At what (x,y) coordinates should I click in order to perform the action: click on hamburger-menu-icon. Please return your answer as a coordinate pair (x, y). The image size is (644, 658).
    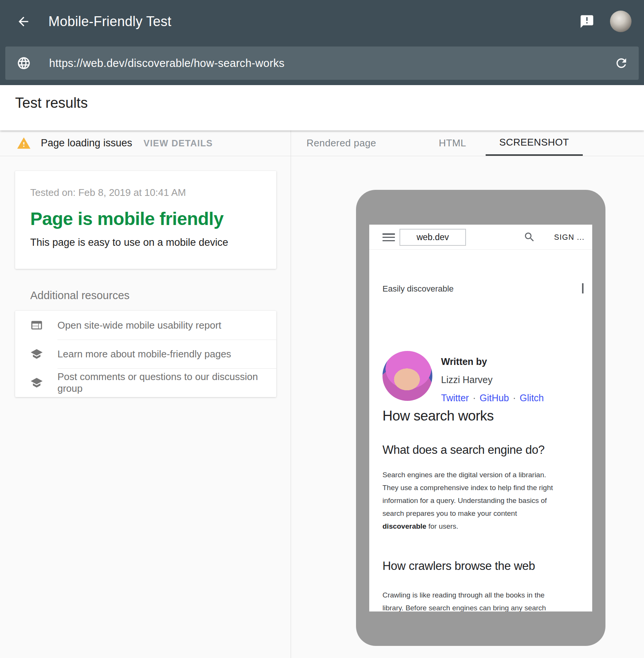
    Looking at the image, I should click on (389, 237).